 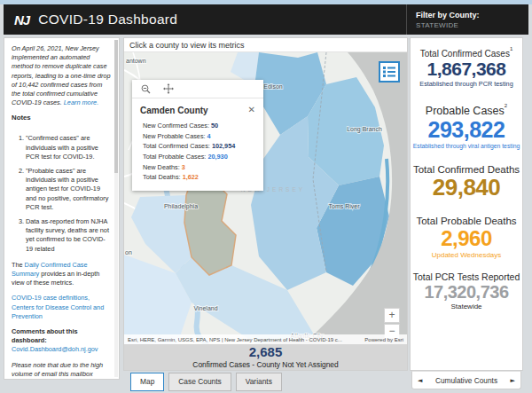 What do you see at coordinates (62, 76) in the screenshot?
I see `intro-paragraph: On April 26, 2021, New Jersey implemente…` at bounding box center [62, 76].